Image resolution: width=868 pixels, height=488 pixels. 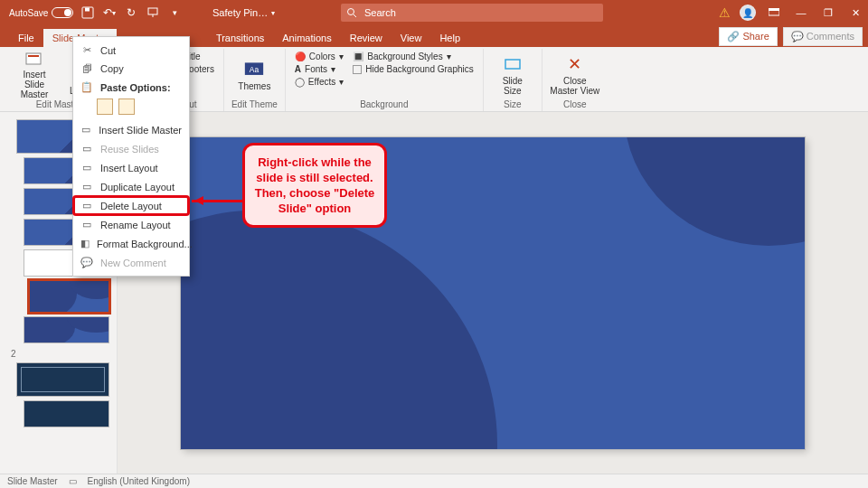 I want to click on menu-duplicate-layout: ▭Duplicate Layout, so click(x=131, y=186).